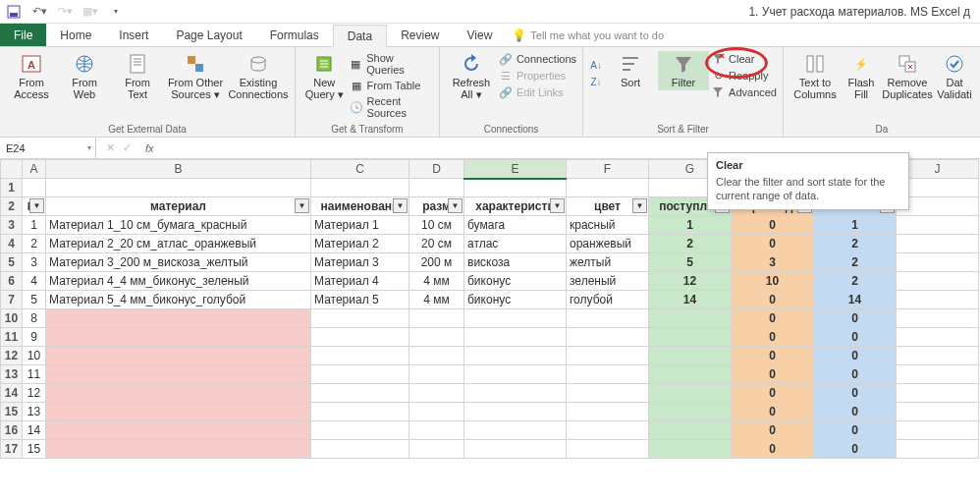 This screenshot has height=500, width=980. Describe the element at coordinates (938, 338) in the screenshot. I see `cell-J11` at that location.